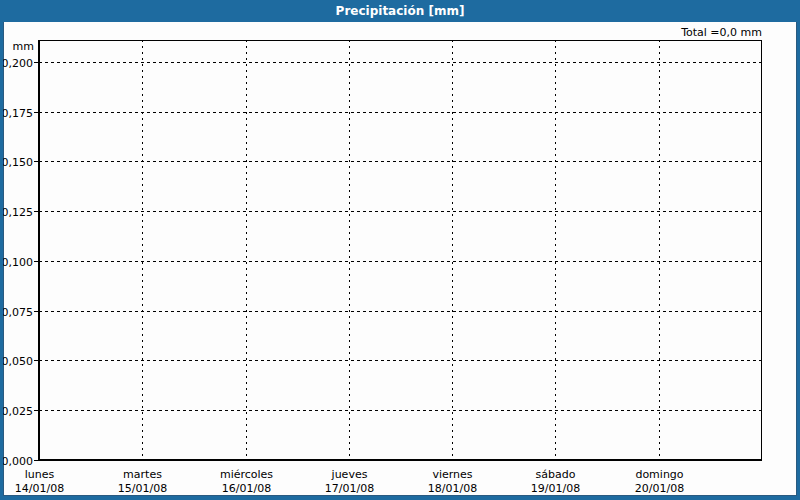 This screenshot has height=500, width=800. I want to click on x-day-label: domingo, so click(659, 474).